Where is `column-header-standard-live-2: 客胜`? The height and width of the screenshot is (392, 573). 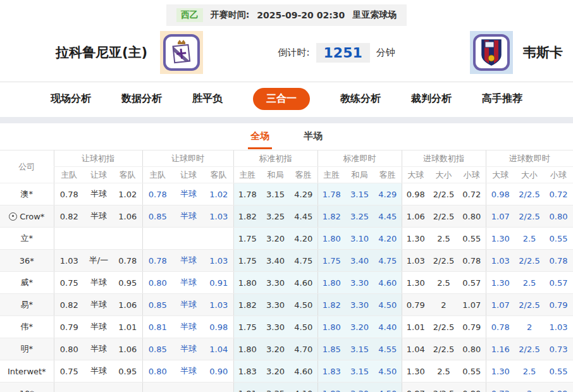
column-header-standard-live-2: 客胜 is located at coordinates (388, 175).